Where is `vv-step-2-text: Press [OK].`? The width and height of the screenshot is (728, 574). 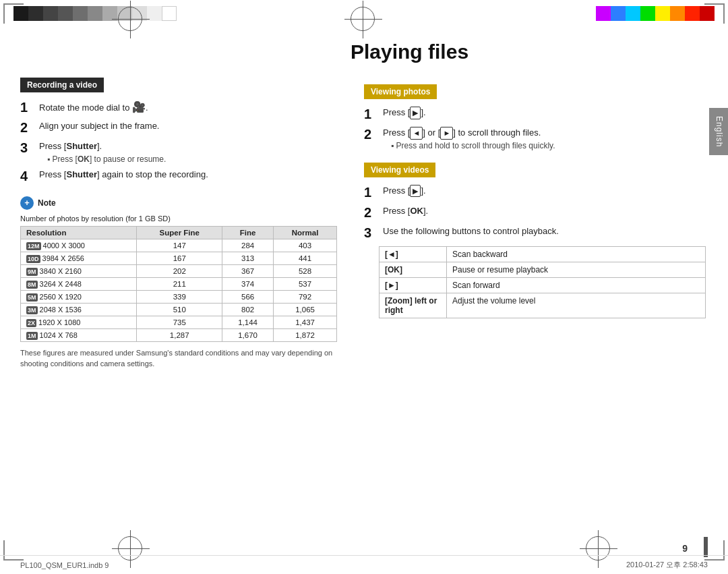 vv-step-2-text: Press [OK]. is located at coordinates (545, 211).